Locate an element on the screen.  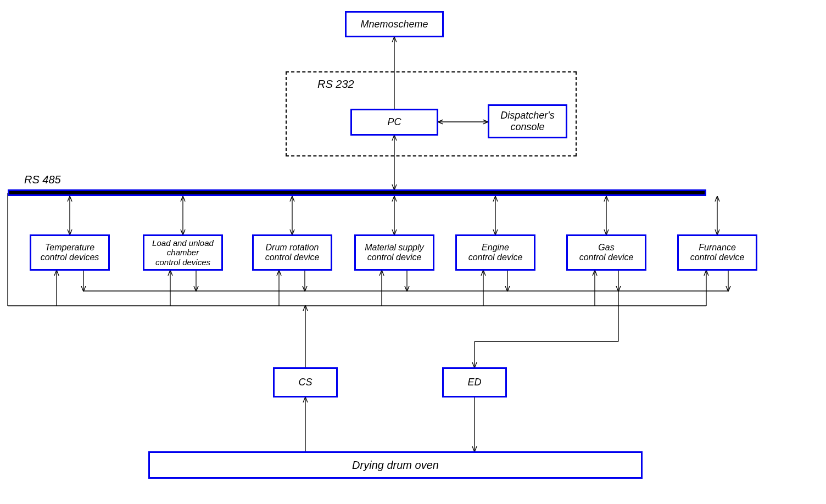
node-label: Engine control device is located at coordinates (495, 253).